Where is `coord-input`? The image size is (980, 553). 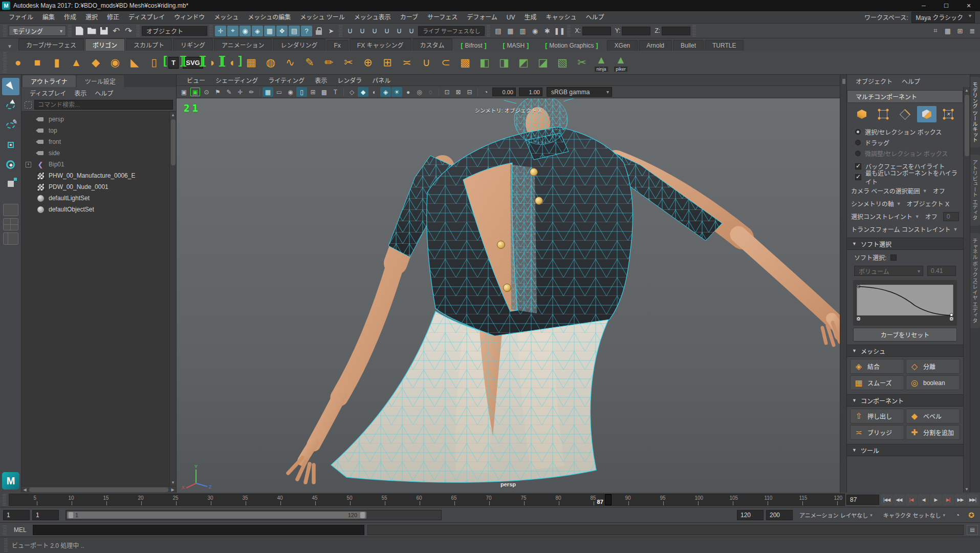 coord-input is located at coordinates (597, 31).